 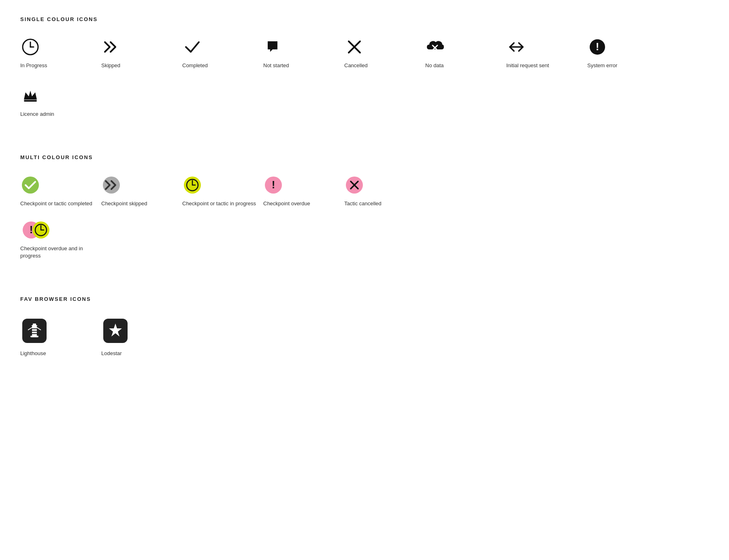 I want to click on multi-colour-grid: Checkpoint or tactic completed Checkpoin…, so click(x=364, y=197).